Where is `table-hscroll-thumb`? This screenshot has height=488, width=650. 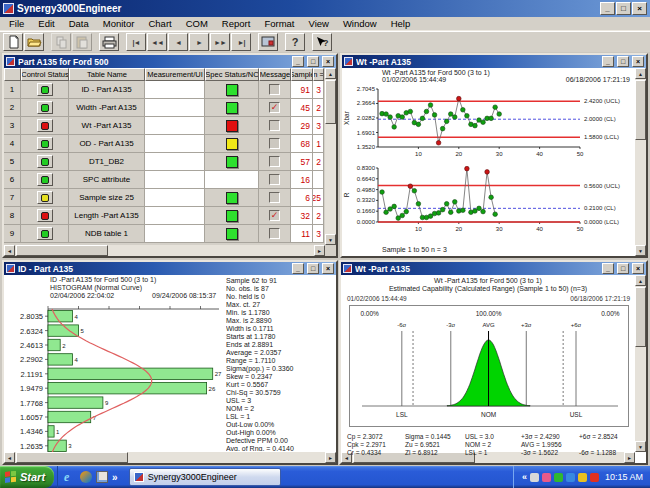 table-hscroll-thumb is located at coordinates (62, 250).